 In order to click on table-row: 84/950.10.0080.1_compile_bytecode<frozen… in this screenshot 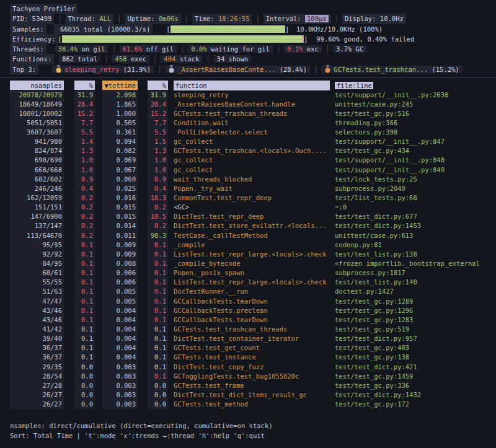, I will do `click(248, 264)`.